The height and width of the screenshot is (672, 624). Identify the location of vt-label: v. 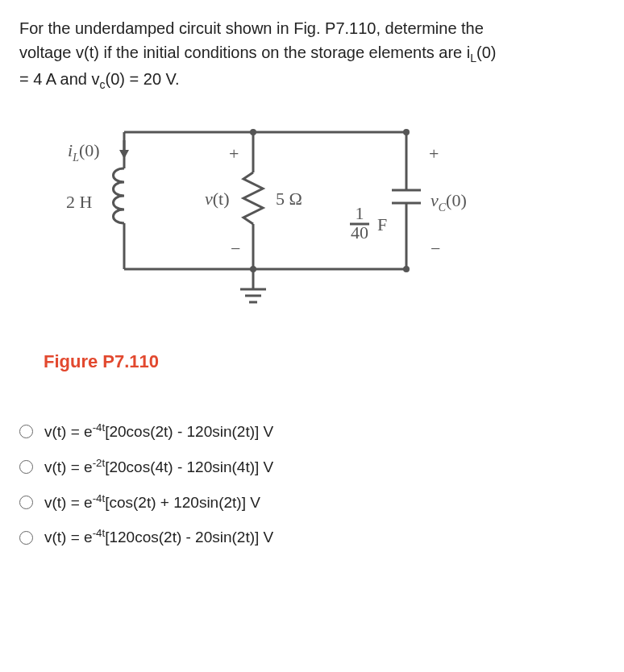
(209, 198).